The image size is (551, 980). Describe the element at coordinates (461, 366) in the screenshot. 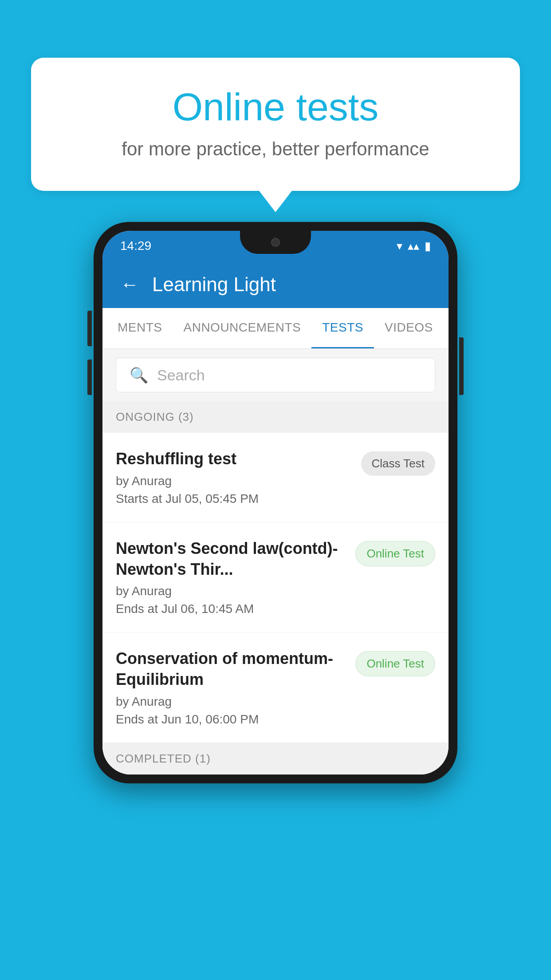

I see `power-button` at that location.